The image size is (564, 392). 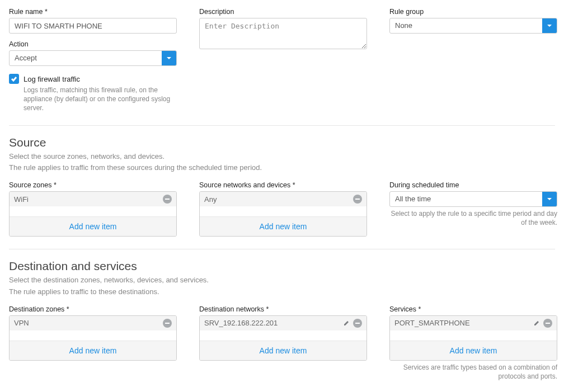 What do you see at coordinates (283, 350) in the screenshot?
I see `add-destination-network-button: Add new item` at bounding box center [283, 350].